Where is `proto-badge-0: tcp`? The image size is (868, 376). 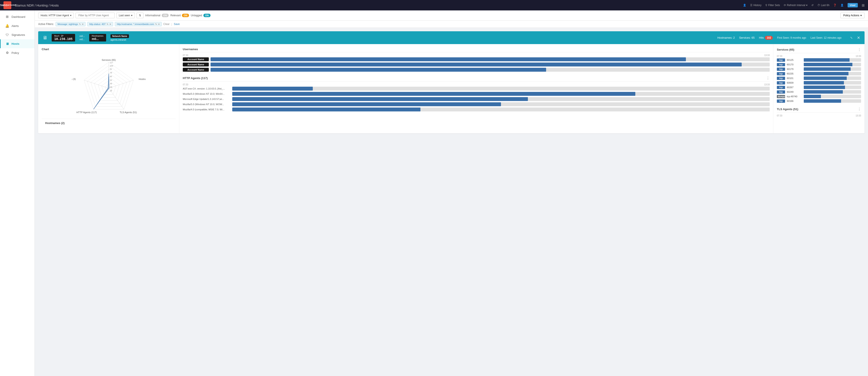 proto-badge-0: tcp is located at coordinates (781, 60).